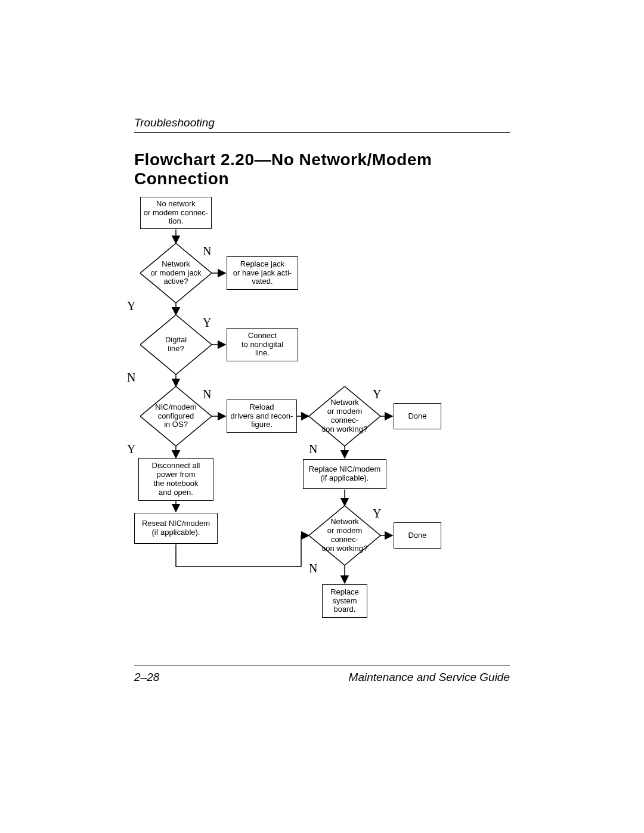  What do you see at coordinates (417, 535) in the screenshot?
I see `done2-text: Done` at bounding box center [417, 535].